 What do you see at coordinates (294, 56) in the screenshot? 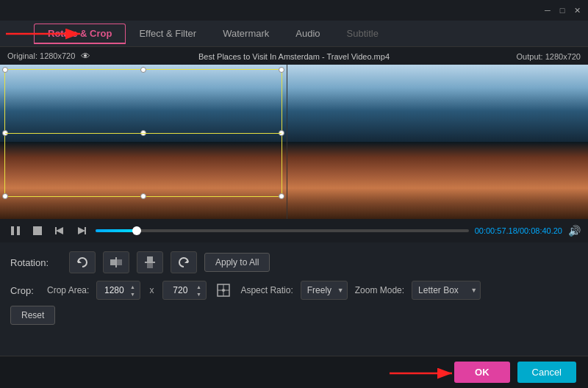
I see `video-header: Original: 1280x720 👁 Best Places to Visi…` at bounding box center [294, 56].